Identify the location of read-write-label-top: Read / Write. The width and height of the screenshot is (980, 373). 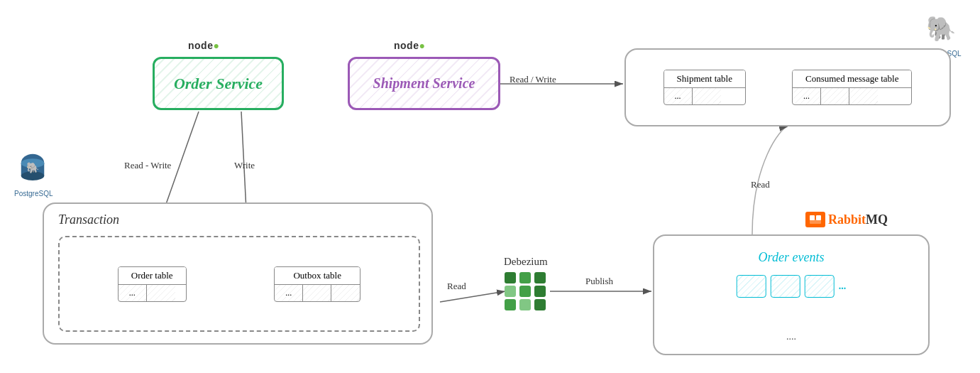
(533, 80).